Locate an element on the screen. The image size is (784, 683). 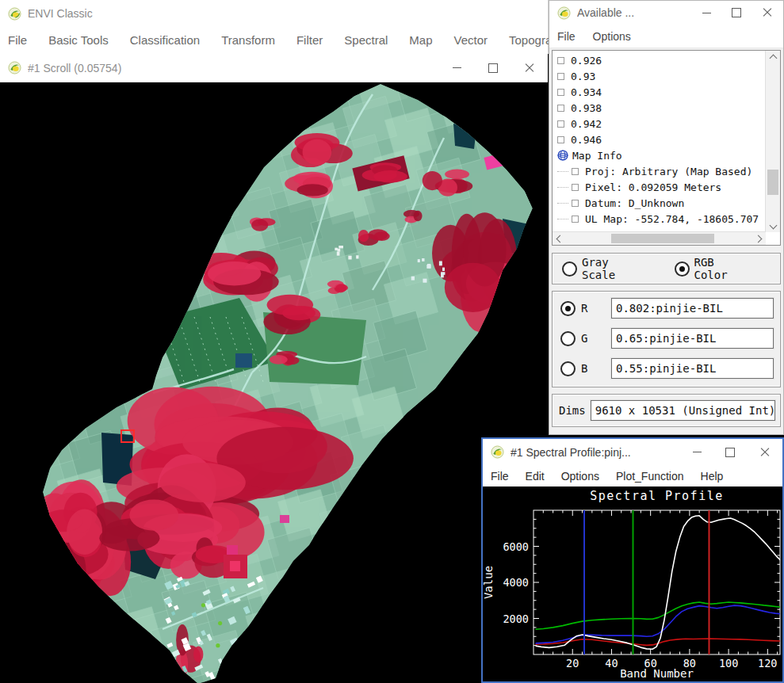
vertical-scrollbar is located at coordinates (772, 141).